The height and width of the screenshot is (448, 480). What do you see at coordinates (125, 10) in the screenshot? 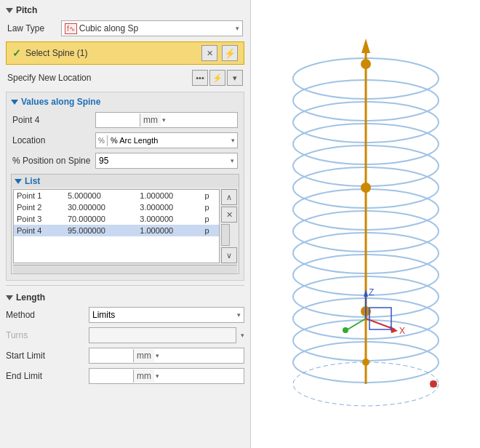
I see `pitch-header: Pitch` at bounding box center [125, 10].